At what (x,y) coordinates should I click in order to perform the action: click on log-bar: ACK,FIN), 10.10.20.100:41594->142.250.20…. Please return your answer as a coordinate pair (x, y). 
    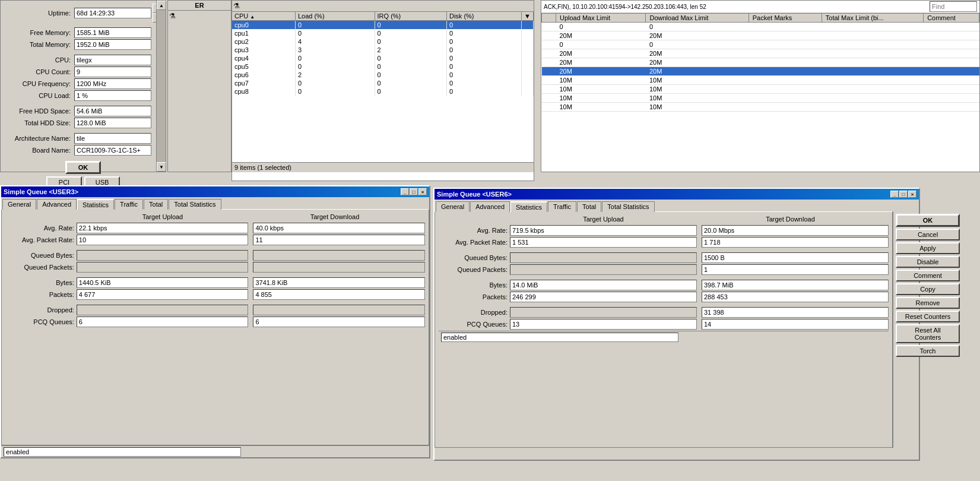
    Looking at the image, I should click on (760, 7).